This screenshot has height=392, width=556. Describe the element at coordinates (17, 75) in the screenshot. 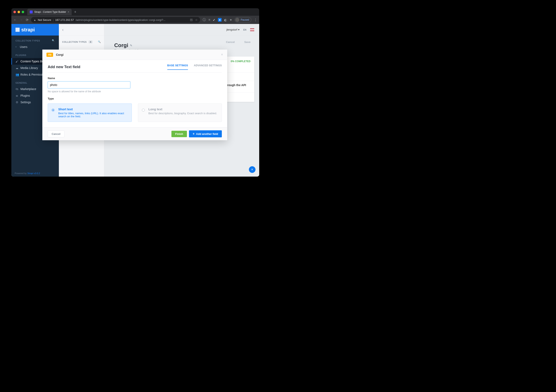

I see `users-icon: 👥` at that location.